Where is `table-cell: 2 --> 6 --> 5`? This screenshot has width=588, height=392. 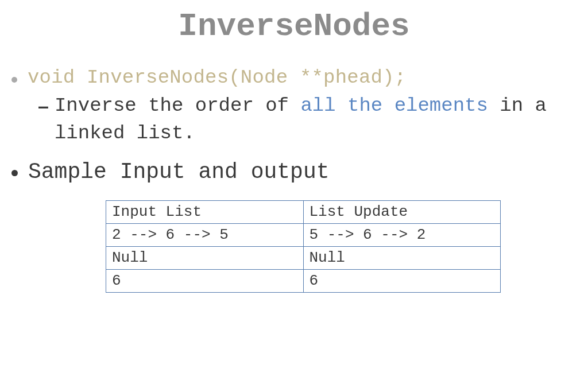 table-cell: 2 --> 6 --> 5 is located at coordinates (205, 235).